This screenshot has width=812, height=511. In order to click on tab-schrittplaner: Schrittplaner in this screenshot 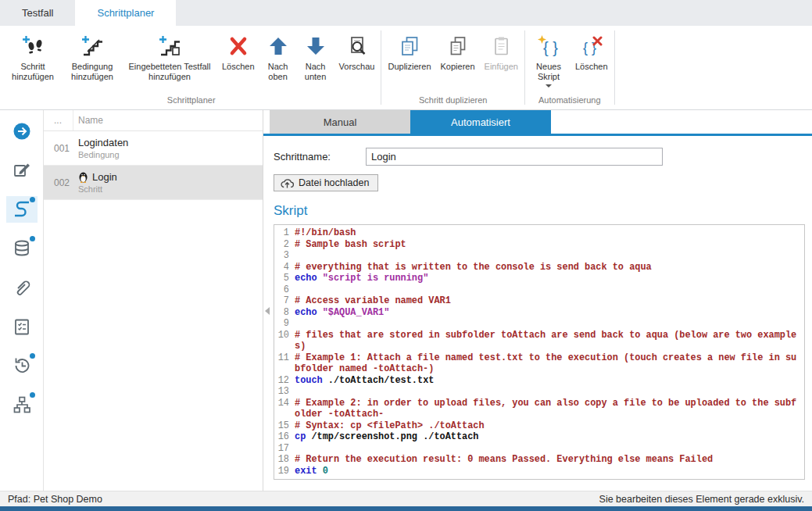, I will do `click(125, 13)`.